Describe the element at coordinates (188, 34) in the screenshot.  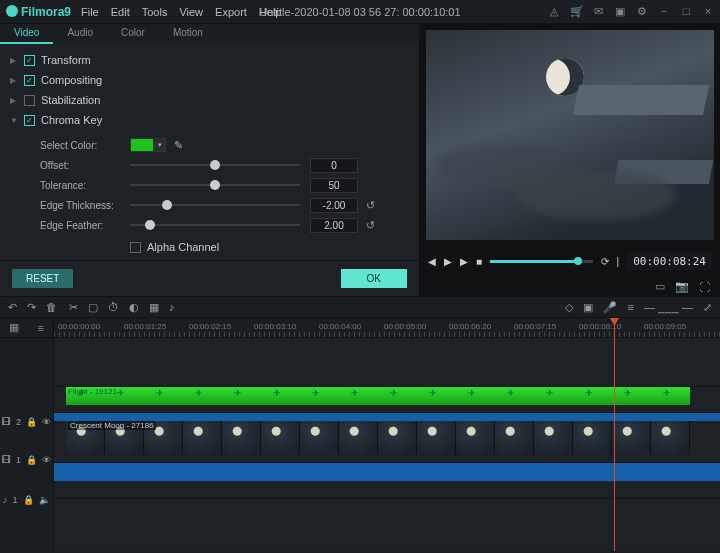
I see `tab-motion: Motion` at that location.